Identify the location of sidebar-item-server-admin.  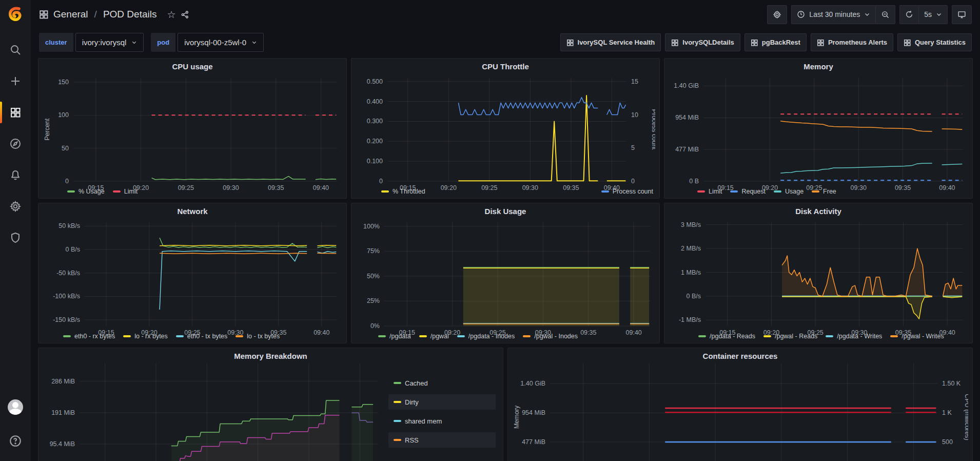
(15, 238).